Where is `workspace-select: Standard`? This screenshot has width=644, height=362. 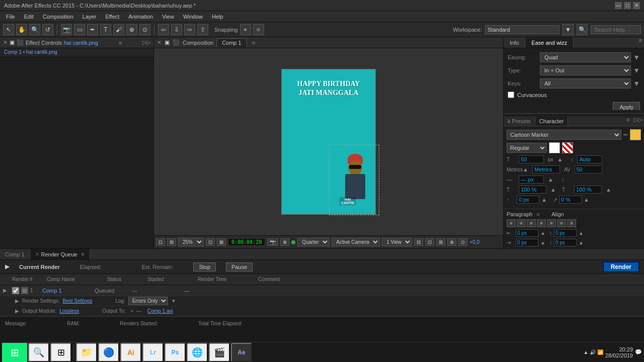 workspace-select: Standard is located at coordinates (522, 30).